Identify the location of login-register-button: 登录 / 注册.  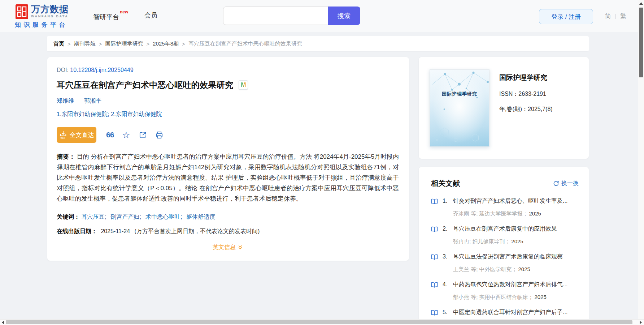
(566, 17).